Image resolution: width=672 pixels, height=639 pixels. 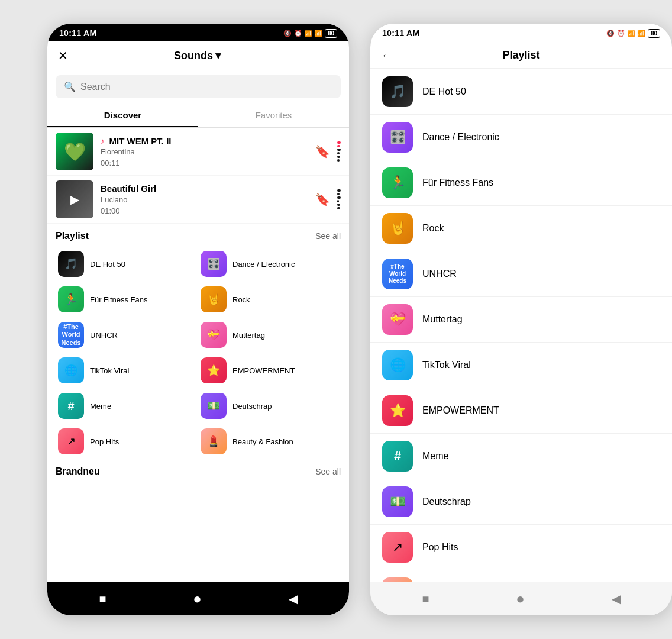 I want to click on close-button: ✕, so click(x=63, y=56).